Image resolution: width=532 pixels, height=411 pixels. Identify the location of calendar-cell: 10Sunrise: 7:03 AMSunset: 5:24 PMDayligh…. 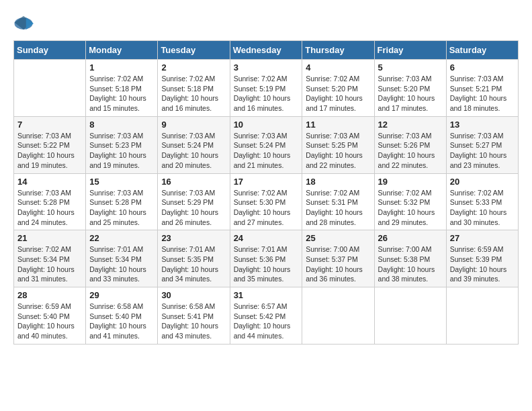
(266, 145).